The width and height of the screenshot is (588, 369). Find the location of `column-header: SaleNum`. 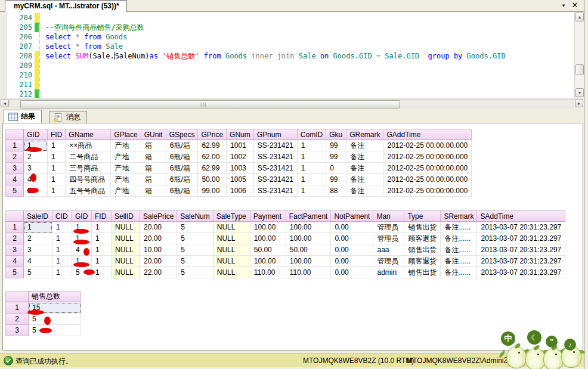

column-header: SaleNum is located at coordinates (195, 216).